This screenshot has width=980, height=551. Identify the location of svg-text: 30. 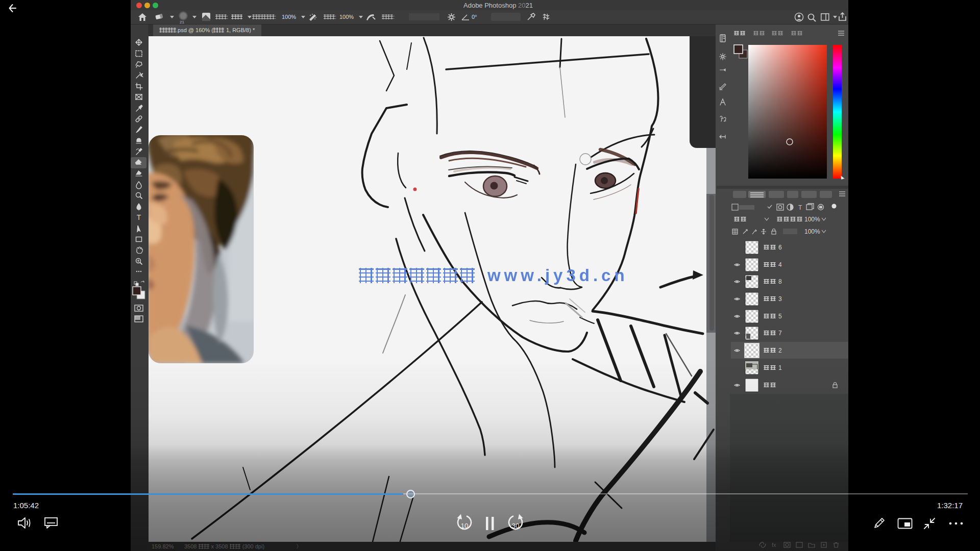
(516, 525).